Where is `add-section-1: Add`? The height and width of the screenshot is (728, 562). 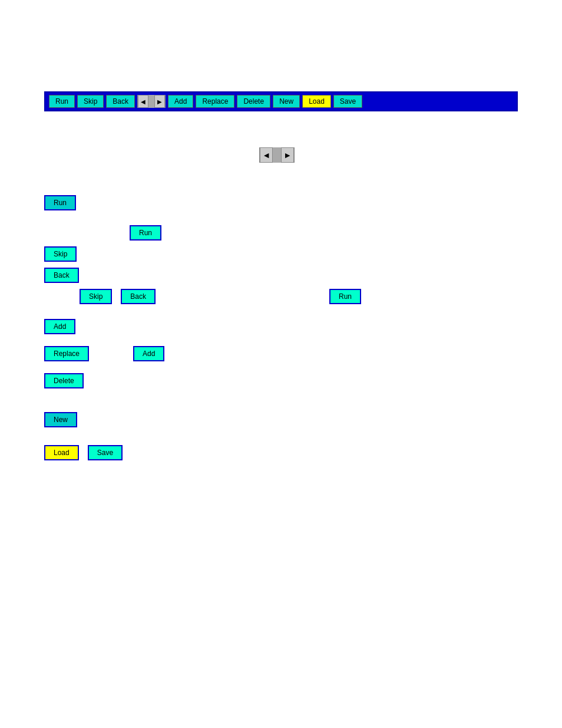 add-section-1: Add is located at coordinates (283, 327).